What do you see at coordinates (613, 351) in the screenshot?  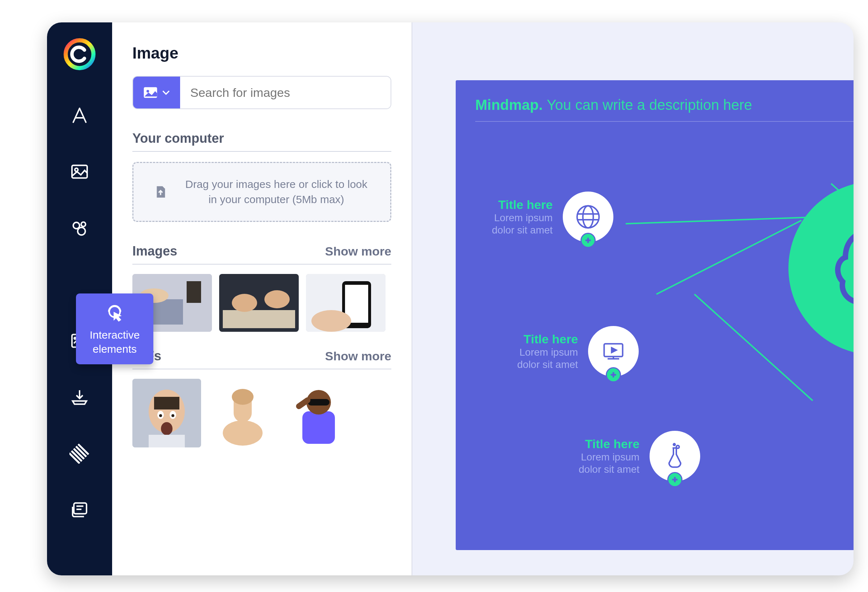 I see `video-icon` at bounding box center [613, 351].